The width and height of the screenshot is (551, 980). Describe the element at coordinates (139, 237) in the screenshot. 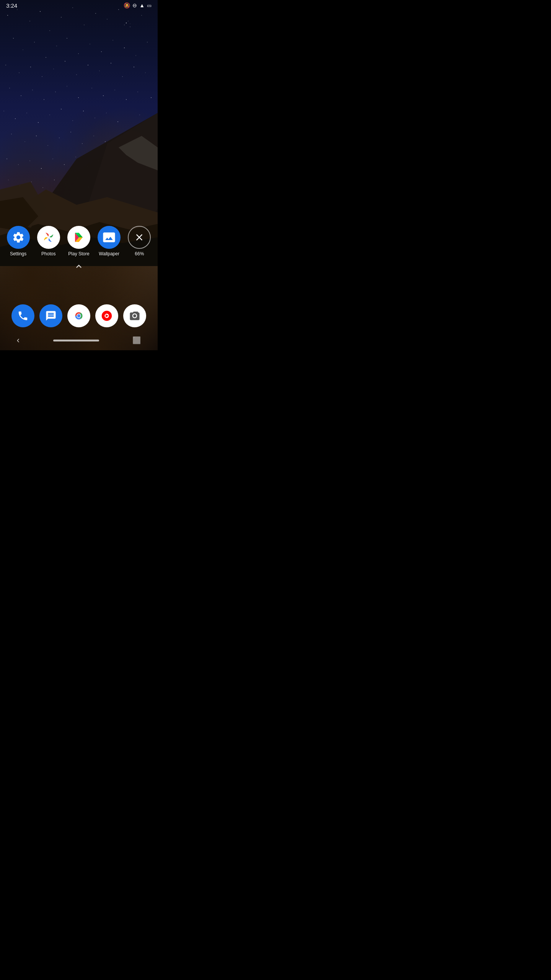

I see `close-icon-circle` at that location.